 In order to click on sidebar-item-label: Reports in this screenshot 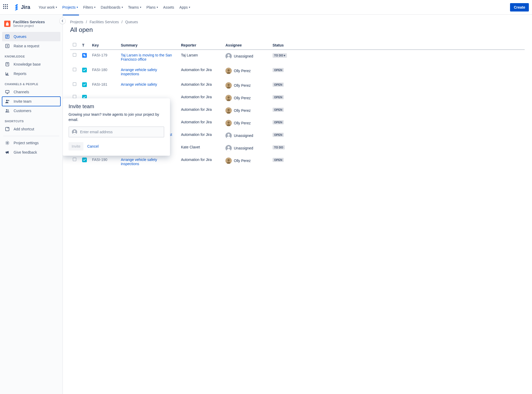, I will do `click(20, 74)`.